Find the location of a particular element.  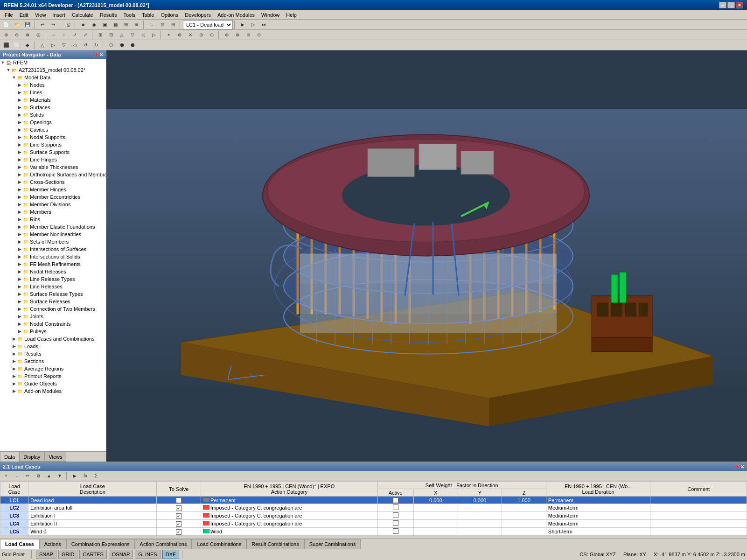

tb3-b10: ⬡ is located at coordinates (111, 45).